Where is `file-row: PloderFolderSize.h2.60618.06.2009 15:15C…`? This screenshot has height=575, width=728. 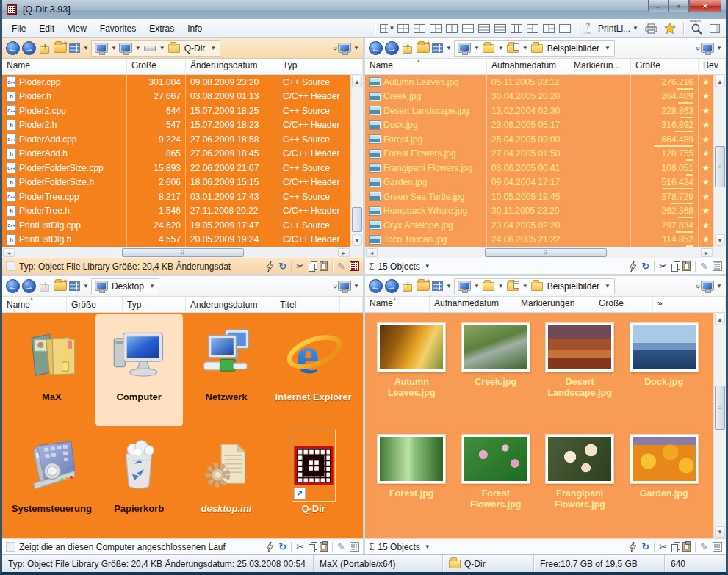
file-row: PloderFolderSize.h2.60618.06.2009 15:15C… is located at coordinates (176, 183).